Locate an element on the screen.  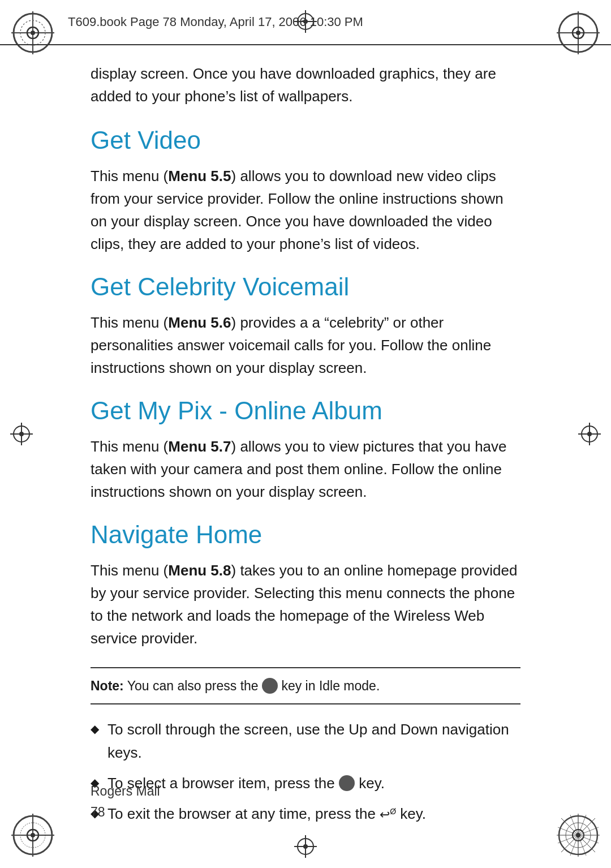
menu-ref-pix: Menu 5.7 is located at coordinates (199, 446).